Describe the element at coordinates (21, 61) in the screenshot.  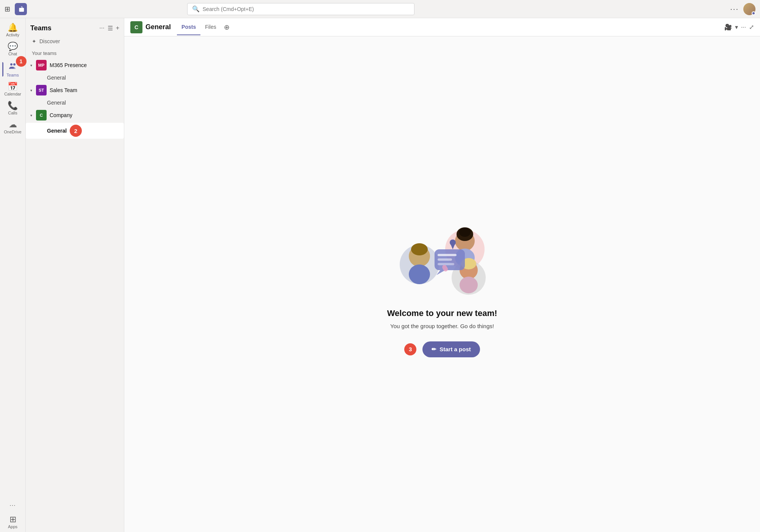
I see `teams-badge: 1` at that location.